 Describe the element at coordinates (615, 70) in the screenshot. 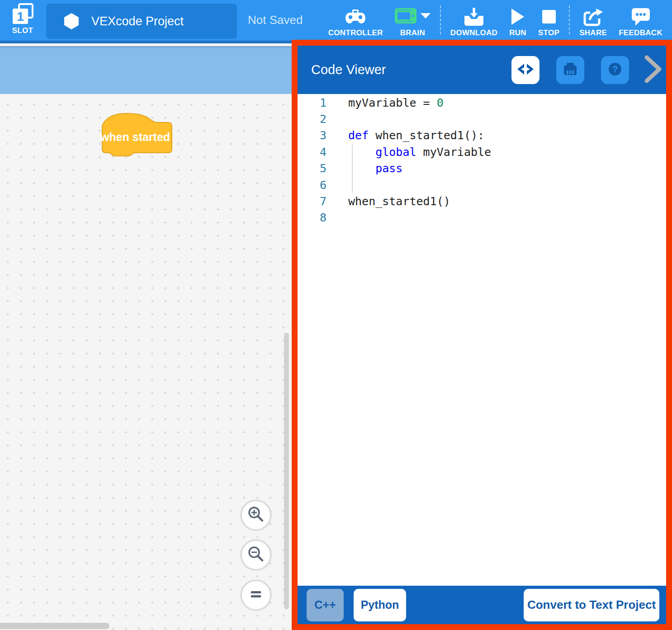

I see `help-icon: ?` at that location.